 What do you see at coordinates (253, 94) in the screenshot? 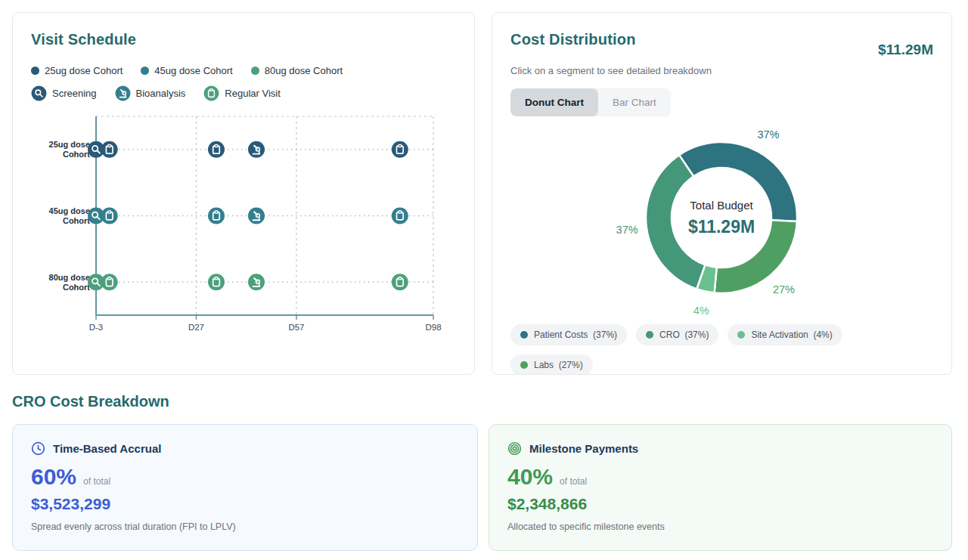
I see `visit-type-legend-label: Regular Visit` at bounding box center [253, 94].